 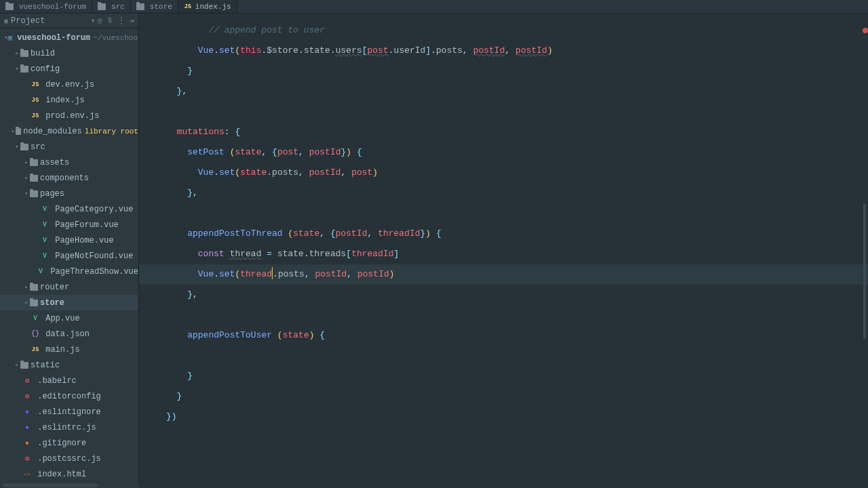 What do you see at coordinates (6, 21) in the screenshot?
I see `project-icon: ▣` at bounding box center [6, 21].